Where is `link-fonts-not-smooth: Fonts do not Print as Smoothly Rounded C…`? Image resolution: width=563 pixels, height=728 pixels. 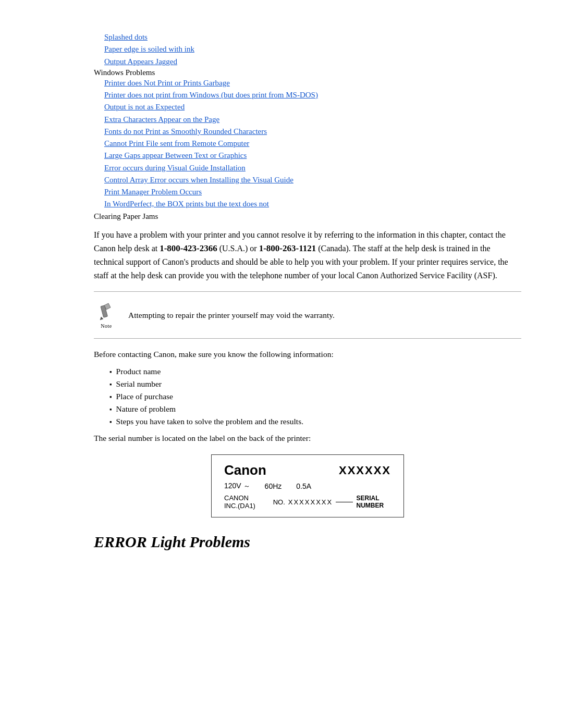 link-fonts-not-smooth: Fonts do not Print as Smoothly Rounded C… is located at coordinates (313, 131).